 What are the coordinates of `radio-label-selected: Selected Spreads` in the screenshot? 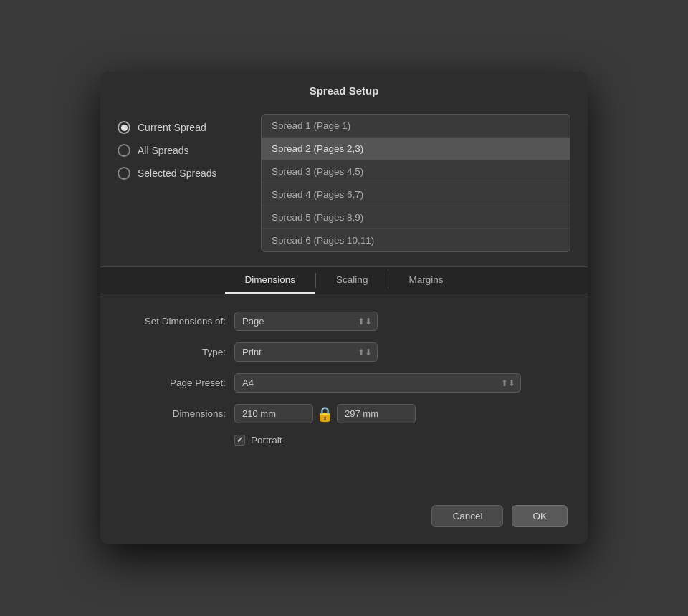 It's located at (178, 173).